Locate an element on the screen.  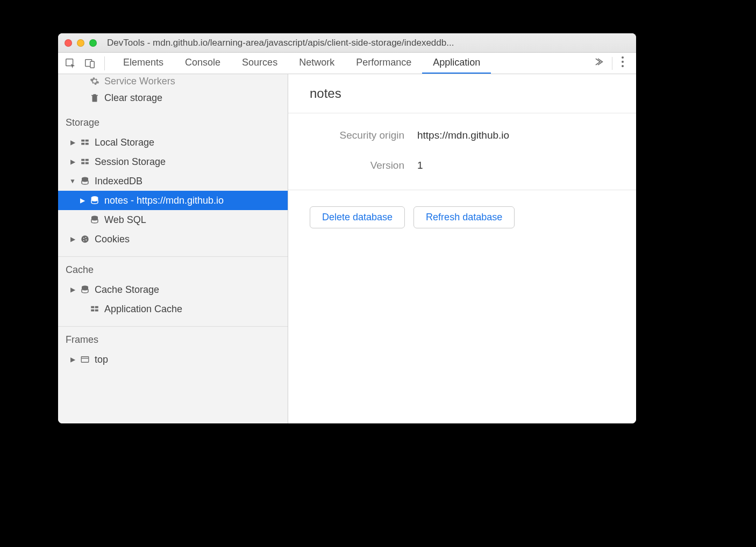
sidebar-item-service-workers: ▶ Service Workers is located at coordinates (173, 81).